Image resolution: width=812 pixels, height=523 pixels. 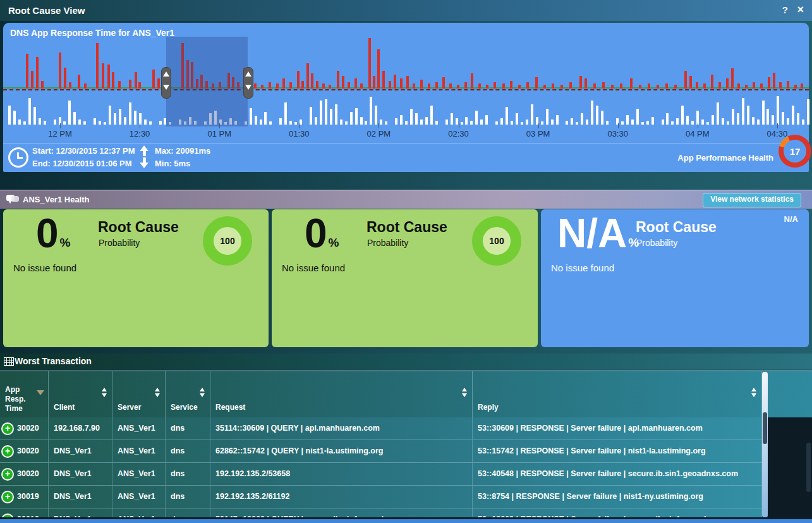 I want to click on column-header-server: Server, so click(x=139, y=395).